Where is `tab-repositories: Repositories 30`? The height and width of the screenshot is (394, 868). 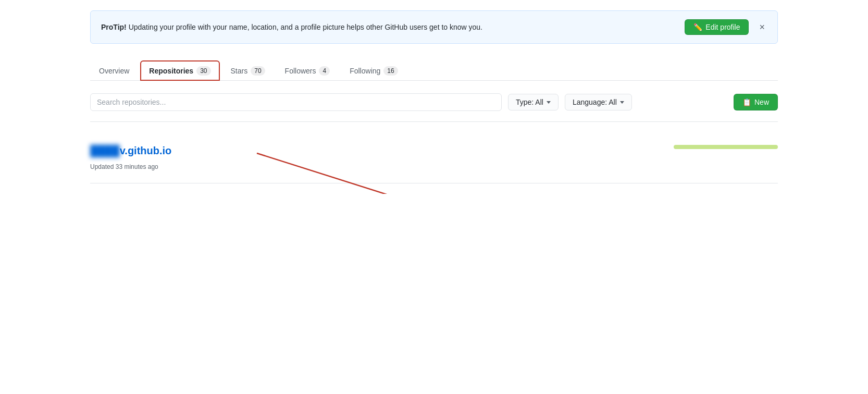
tab-repositories: Repositories 30 is located at coordinates (180, 71).